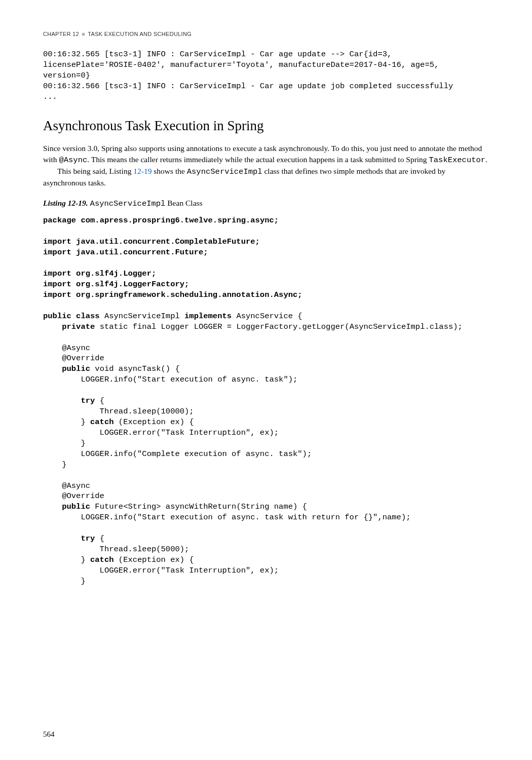  I want to click on page-number: 564, so click(49, 735).